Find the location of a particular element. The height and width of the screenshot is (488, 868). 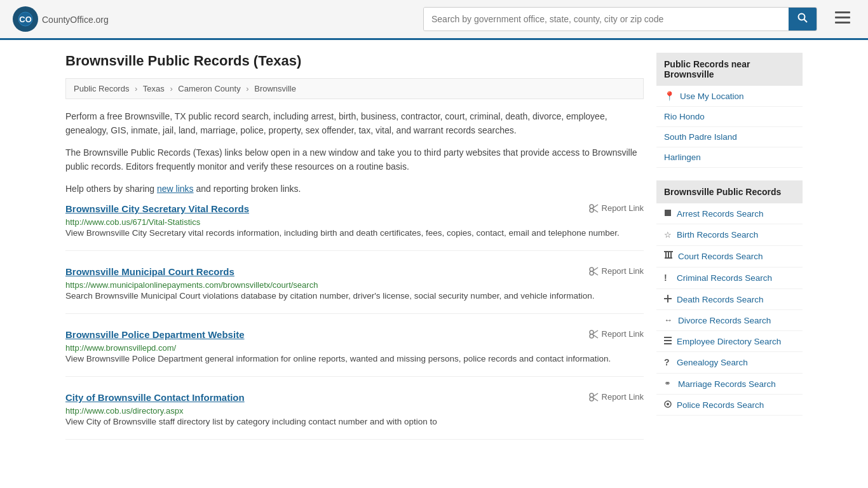

record-entry-3: City of Brownsville Contact Information … is located at coordinates (355, 416).